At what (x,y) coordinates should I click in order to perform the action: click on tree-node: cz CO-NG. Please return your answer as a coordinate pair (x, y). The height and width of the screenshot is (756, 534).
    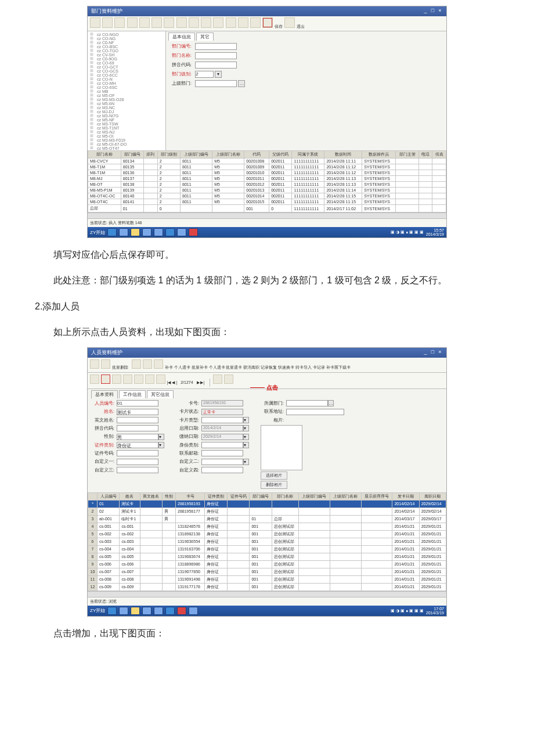
    Looking at the image, I should click on (128, 38).